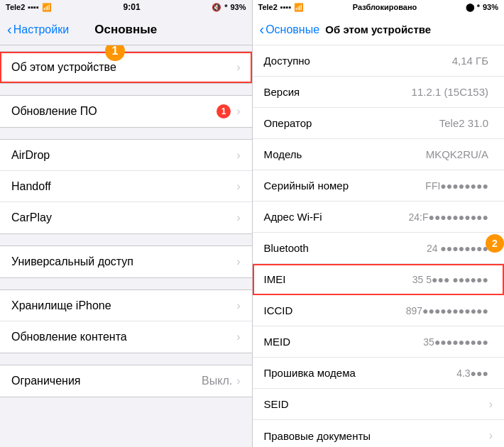 The width and height of the screenshot is (504, 447). What do you see at coordinates (336, 217) in the screenshot?
I see `wifi-addr-label: Адрес Wi-Fi` at bounding box center [336, 217].